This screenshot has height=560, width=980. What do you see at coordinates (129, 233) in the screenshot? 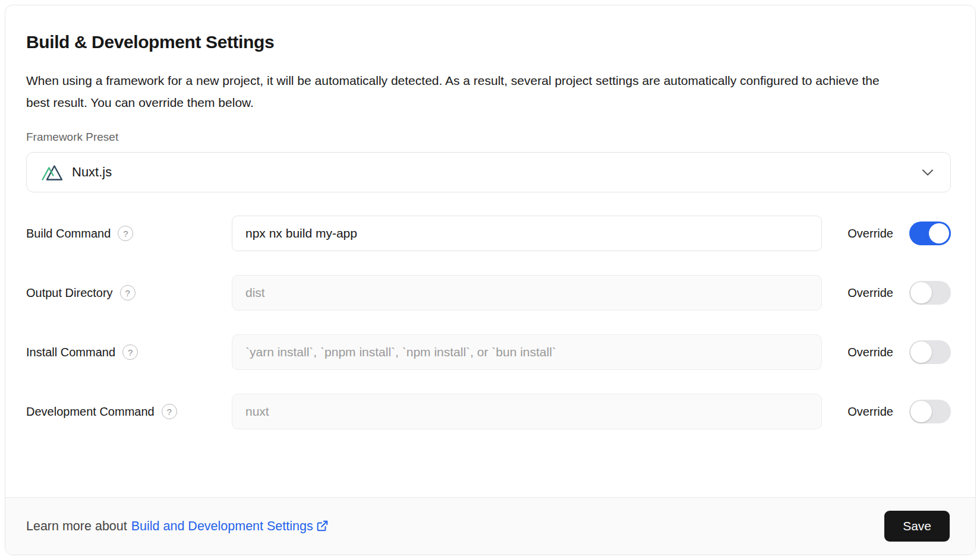
I see `build-command-label-group: Build Command ?` at bounding box center [129, 233].